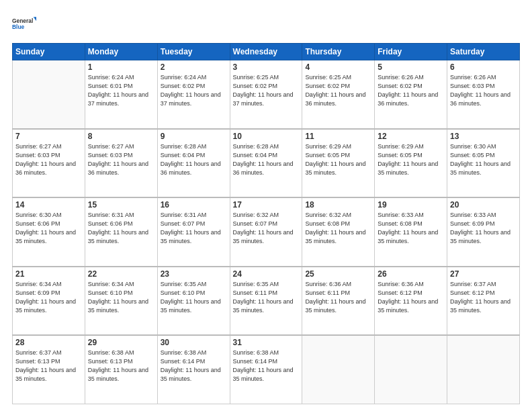 The height and width of the screenshot is (411, 532). What do you see at coordinates (49, 301) in the screenshot?
I see `calendar-cell: 21Sunrise: 6:34 AM Sunset: 6:09 PM Dayli…` at bounding box center [49, 301].